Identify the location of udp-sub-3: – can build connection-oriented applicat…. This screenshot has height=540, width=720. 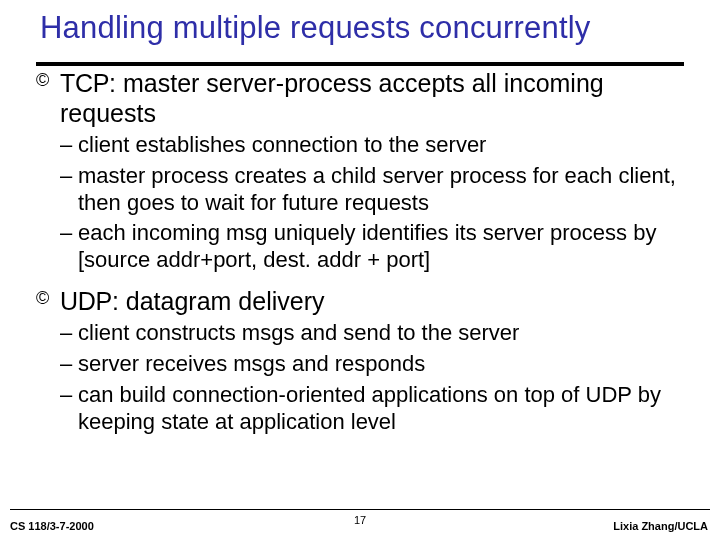
(366, 409).